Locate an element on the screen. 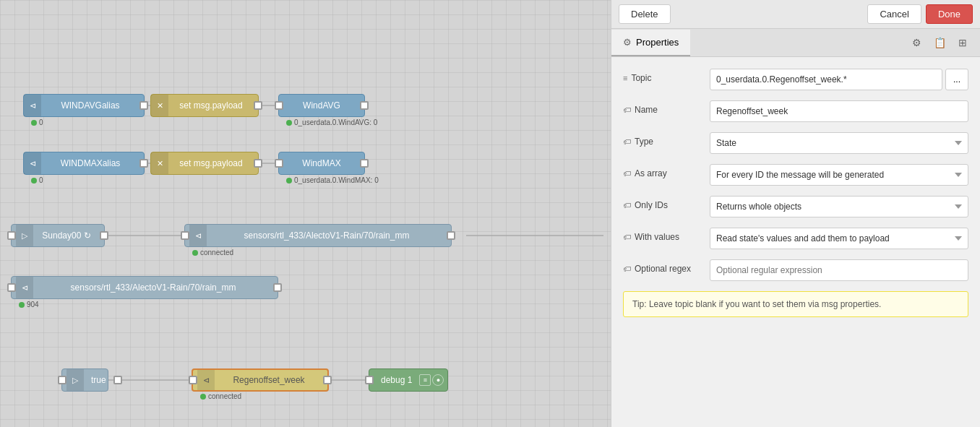 The image size is (980, 427). status-dot-windmax-alias is located at coordinates (34, 181).